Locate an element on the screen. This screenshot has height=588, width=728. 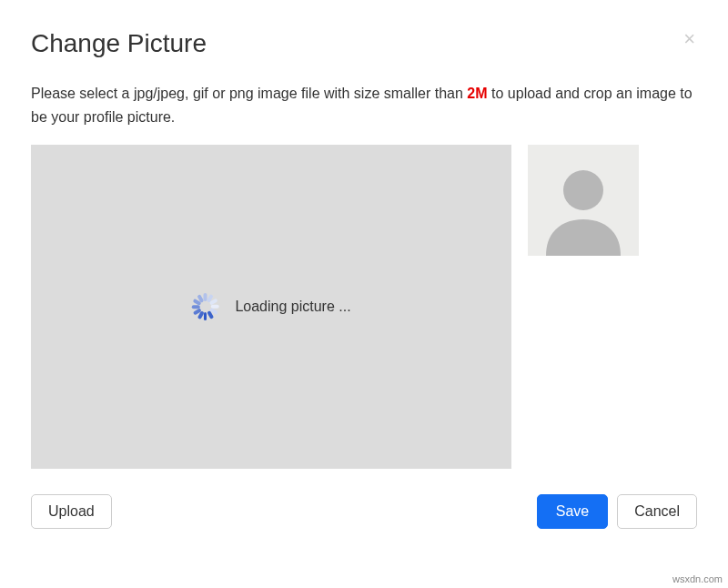
instruction-pre: Please select a jpg/jpeg, gif or png ima… is located at coordinates (249, 93).